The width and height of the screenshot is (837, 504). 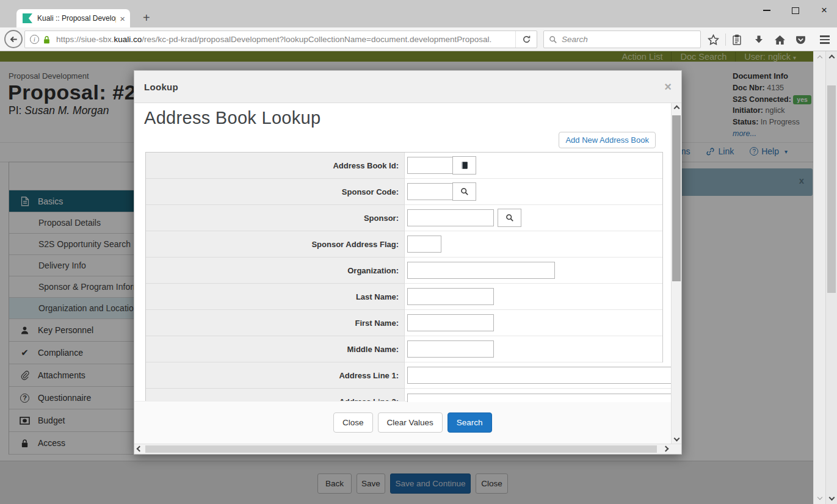 I want to click on pocket-button, so click(x=800, y=40).